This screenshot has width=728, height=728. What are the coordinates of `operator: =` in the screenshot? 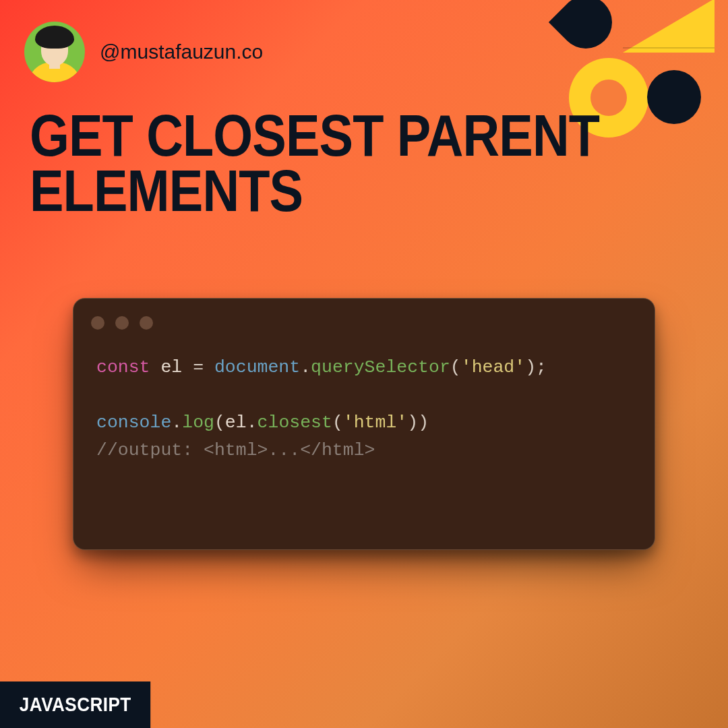 It's located at (198, 367).